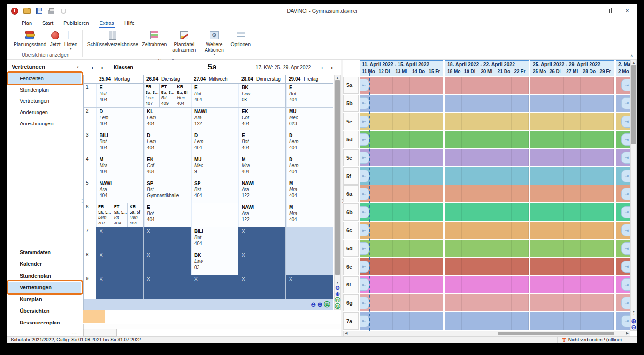 Image resolution: width=644 pixels, height=355 pixels. Describe the element at coordinates (351, 212) in the screenshot. I see `class-label: 6b` at that location.